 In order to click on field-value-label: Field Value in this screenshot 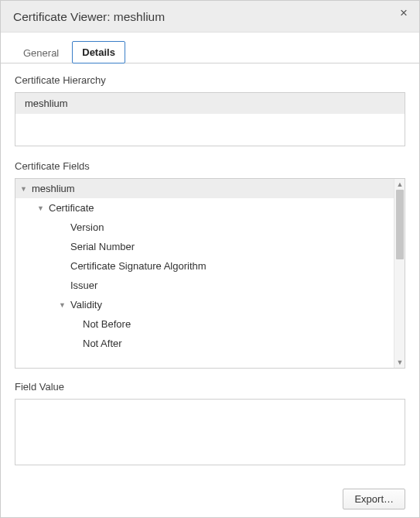, I will do `click(210, 387)`.